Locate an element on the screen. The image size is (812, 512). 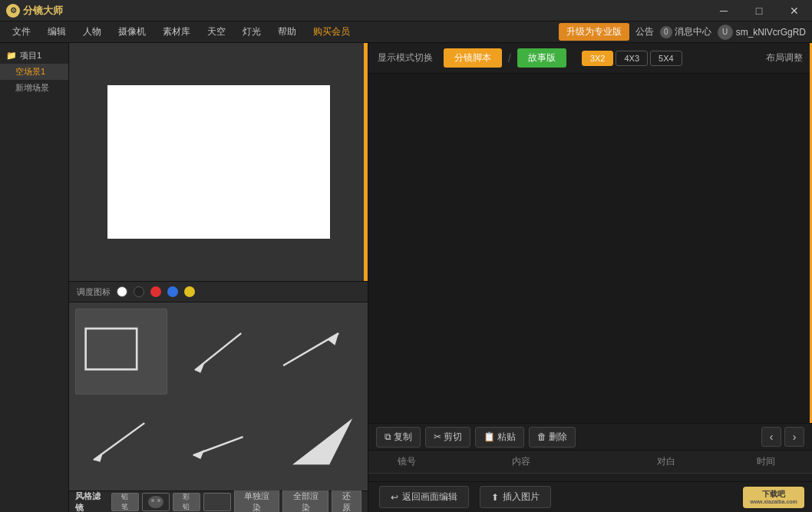
tone-black is located at coordinates (139, 292).